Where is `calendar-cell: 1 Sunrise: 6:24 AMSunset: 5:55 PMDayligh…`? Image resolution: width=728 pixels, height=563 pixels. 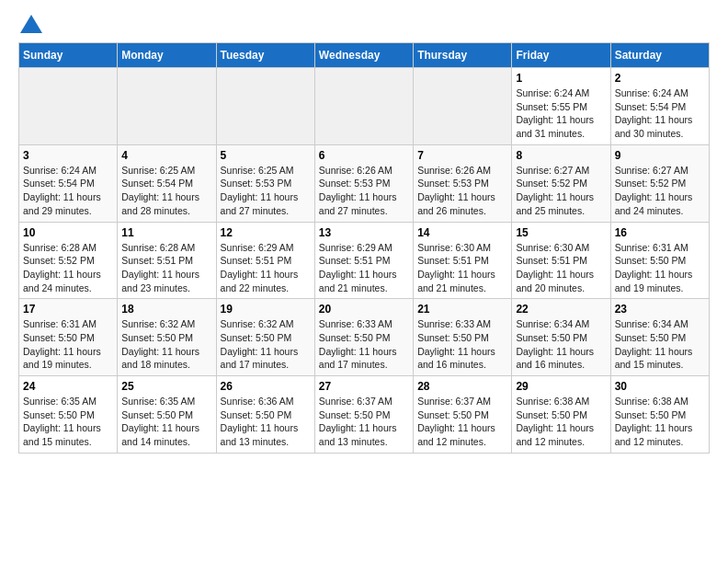 calendar-cell: 1 Sunrise: 6:24 AMSunset: 5:55 PMDayligh… is located at coordinates (561, 107).